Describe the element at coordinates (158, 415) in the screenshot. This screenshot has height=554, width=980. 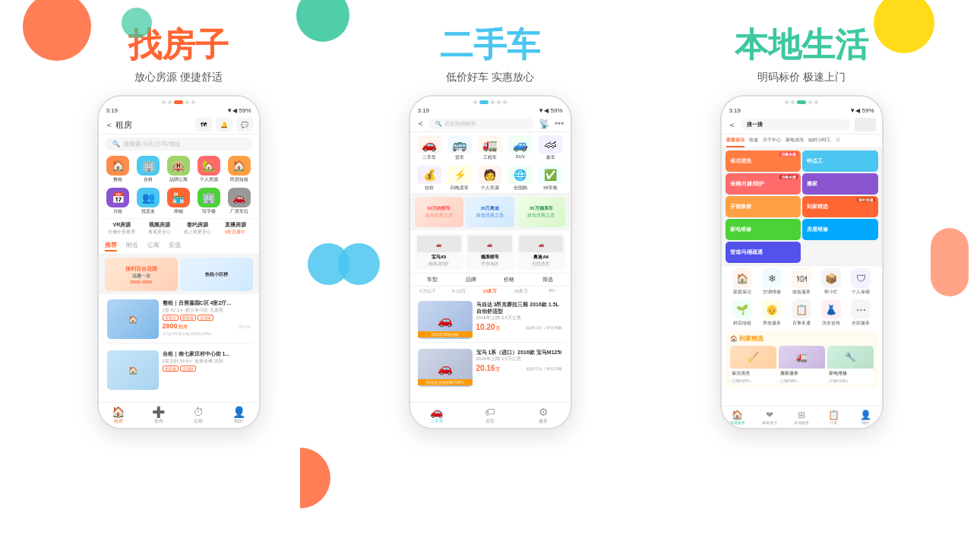
I see `bottom-nav-fabu: ➕发布` at that location.